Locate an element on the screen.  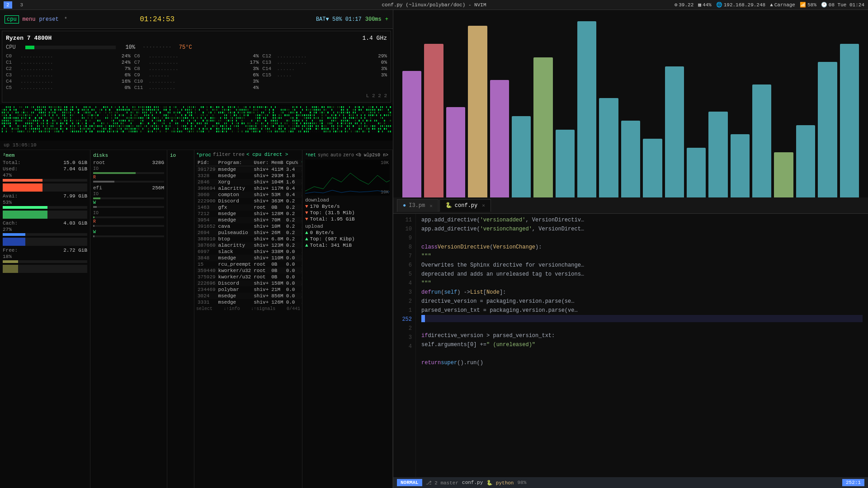
proc-row: 390694 alacritty shiv+ 117M 0.4 ........ is located at coordinates (250, 188).